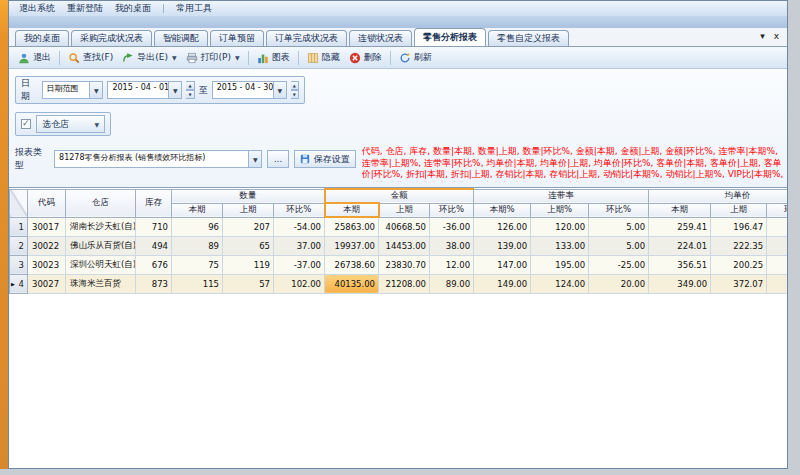 The image size is (800, 475). Describe the element at coordinates (101, 203) in the screenshot. I see `column-header-store: 仓店` at that location.